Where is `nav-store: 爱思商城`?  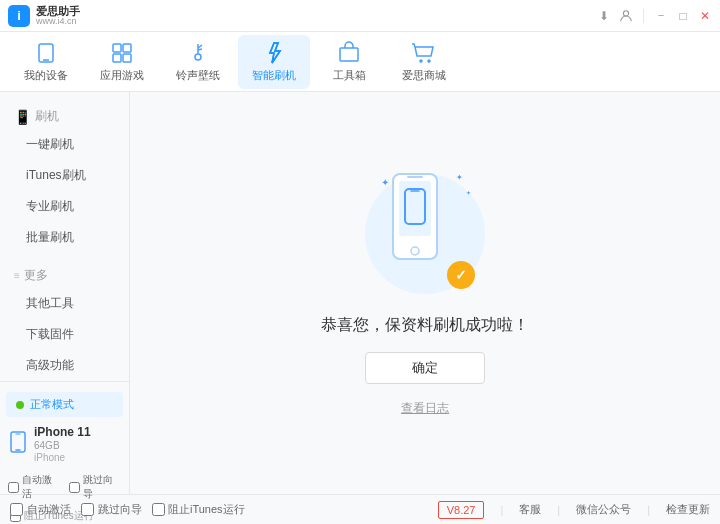 nav-store: 爱思商城 is located at coordinates (424, 62).